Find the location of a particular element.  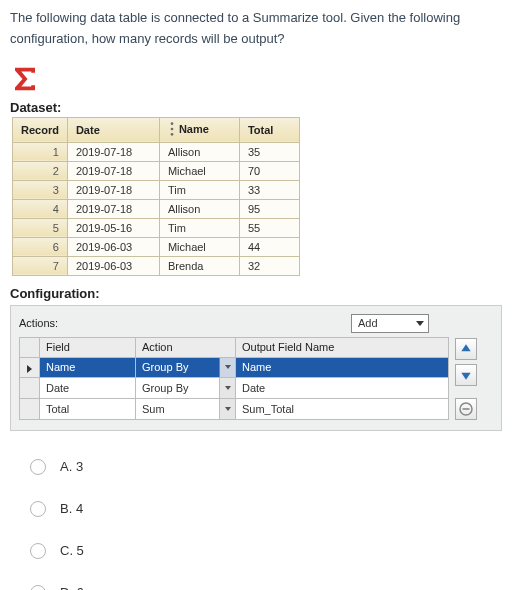

col-output: Output Field Name is located at coordinates (342, 347).